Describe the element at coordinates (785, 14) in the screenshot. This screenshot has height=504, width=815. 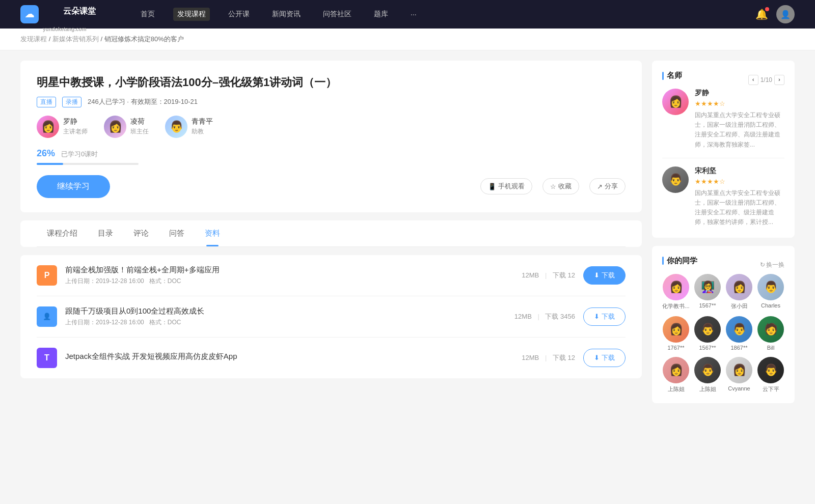
I see `user-avatar: 👤` at that location.